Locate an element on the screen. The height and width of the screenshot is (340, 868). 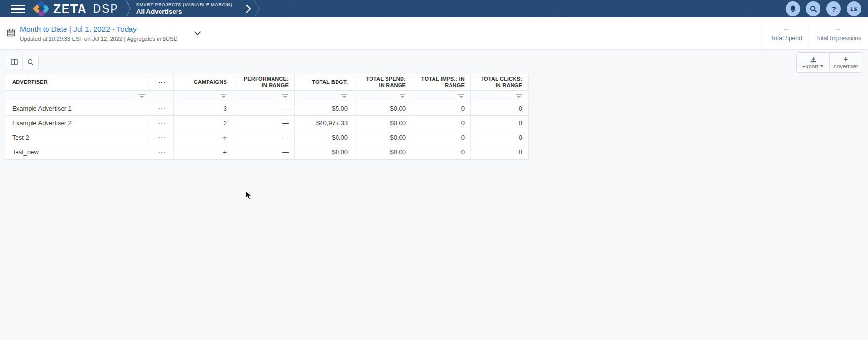
advertiser-name: Example Advertiser 1 is located at coordinates (42, 109).